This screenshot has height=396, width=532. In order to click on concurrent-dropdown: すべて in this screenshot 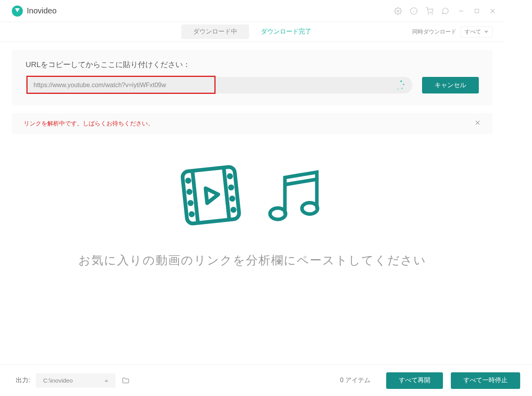, I will do `click(476, 32)`.